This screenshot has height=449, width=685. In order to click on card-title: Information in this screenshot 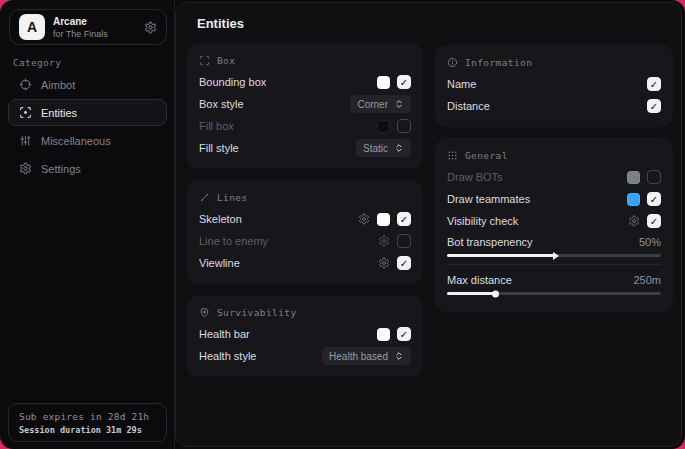, I will do `click(498, 62)`.